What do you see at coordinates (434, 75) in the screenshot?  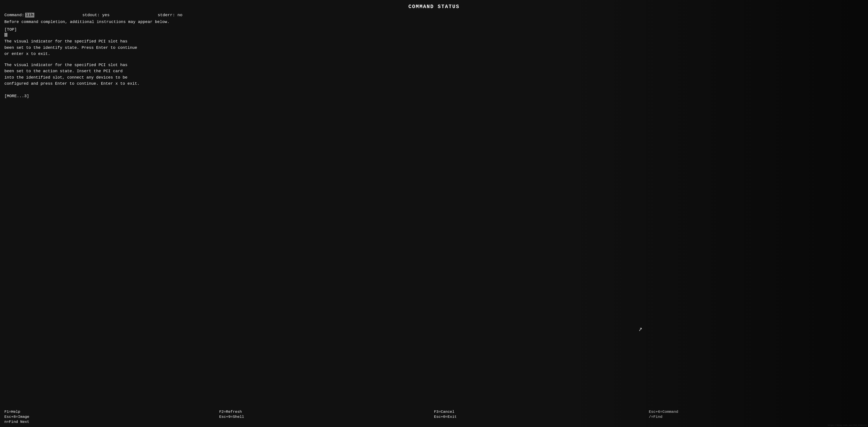 I see `message2: The visual indicator for the specified P…` at bounding box center [434, 75].